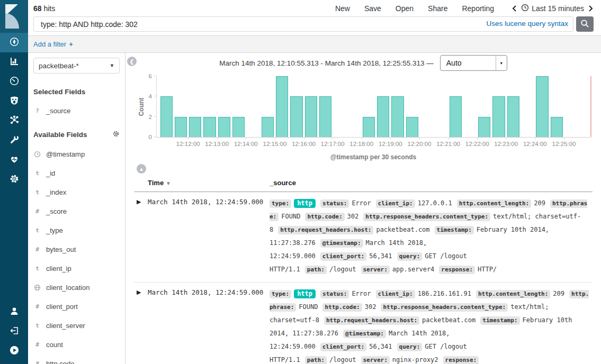 This screenshot has width=601, height=364. What do you see at coordinates (506, 144) in the screenshot?
I see `x-tick-label: 12:23:00` at bounding box center [506, 144].